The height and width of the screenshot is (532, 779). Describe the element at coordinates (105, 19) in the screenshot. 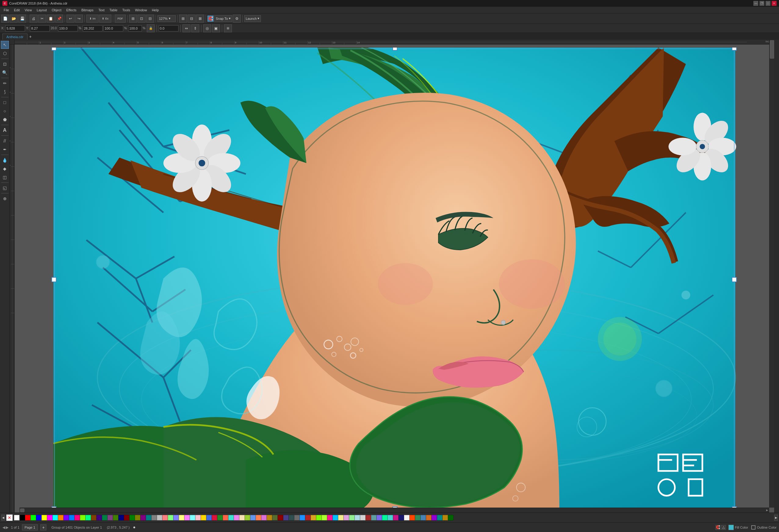

I see `export-btn: ⬆ Ex` at that location.